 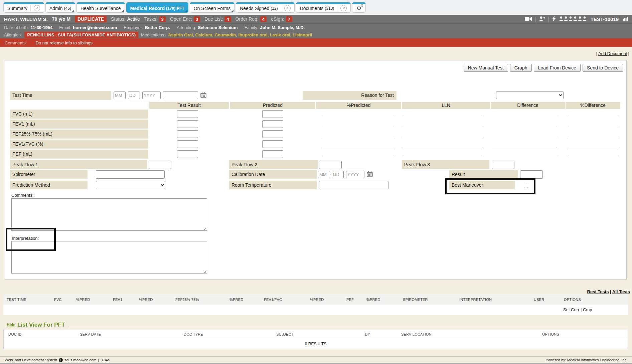 I want to click on due-list-counter: Due List: 4, so click(x=218, y=19).